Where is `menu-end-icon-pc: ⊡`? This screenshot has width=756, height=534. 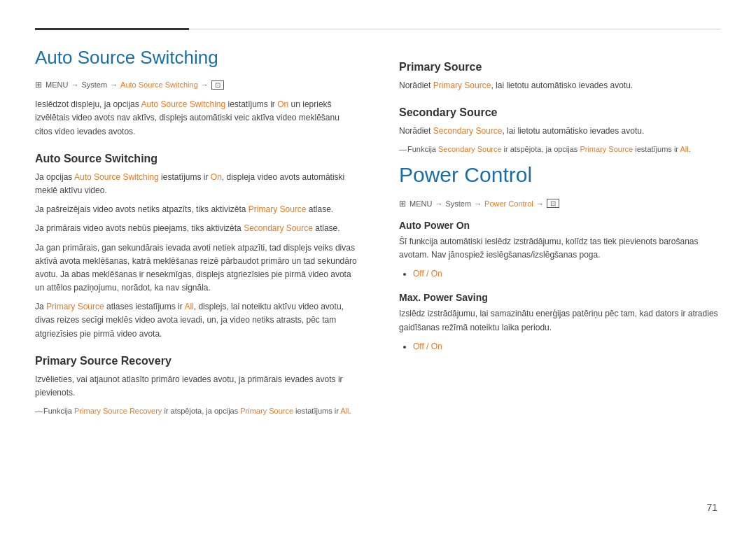 menu-end-icon-pc: ⊡ is located at coordinates (553, 203).